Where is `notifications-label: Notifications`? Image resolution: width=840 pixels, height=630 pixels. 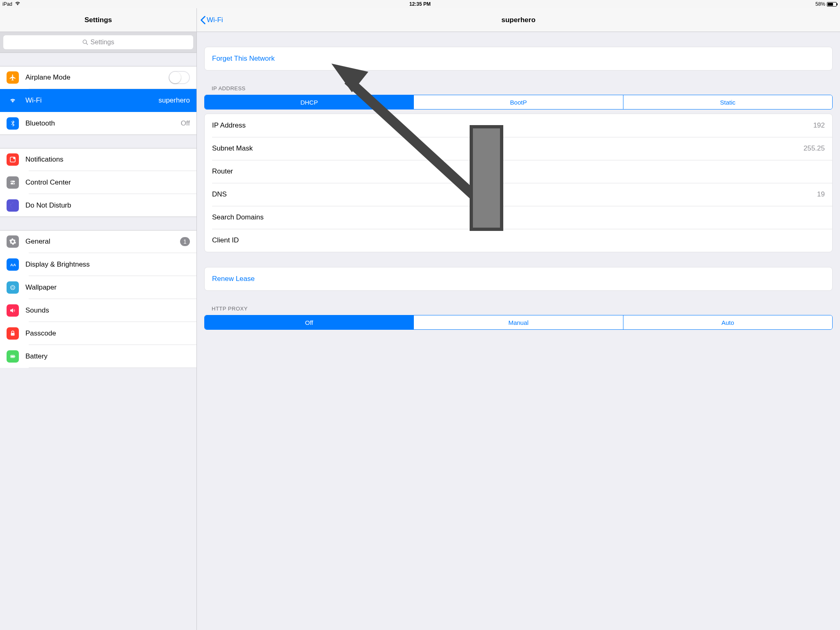 notifications-label: Notifications is located at coordinates (107, 160).